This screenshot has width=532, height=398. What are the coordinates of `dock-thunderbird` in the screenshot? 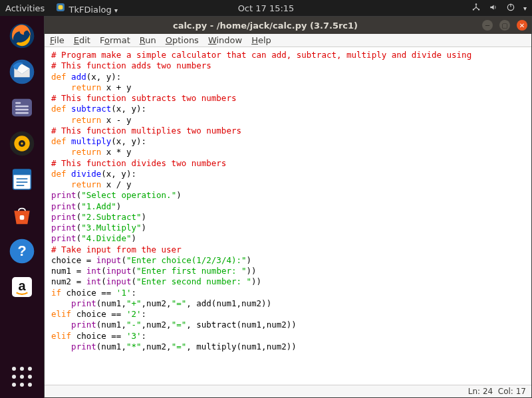 It's located at (22, 72).